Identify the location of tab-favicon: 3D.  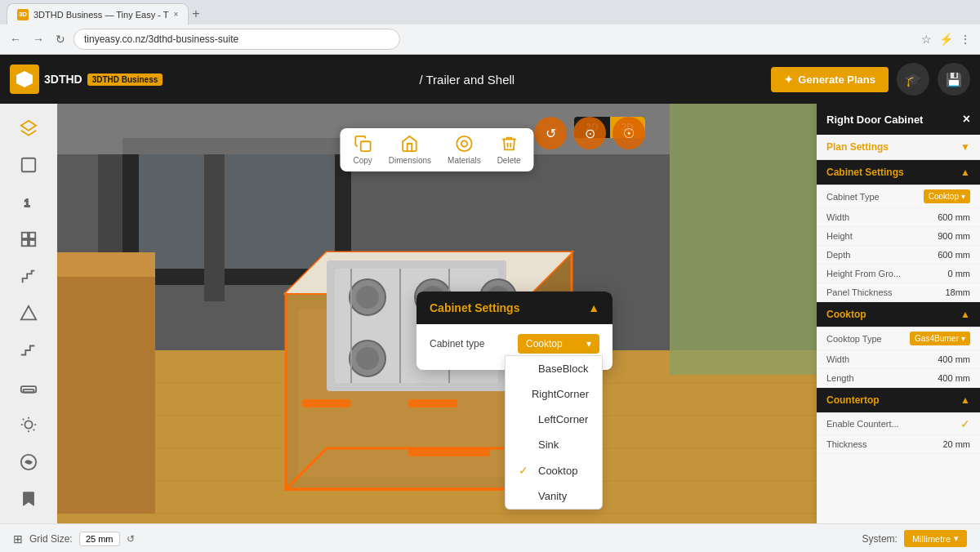
(23, 15).